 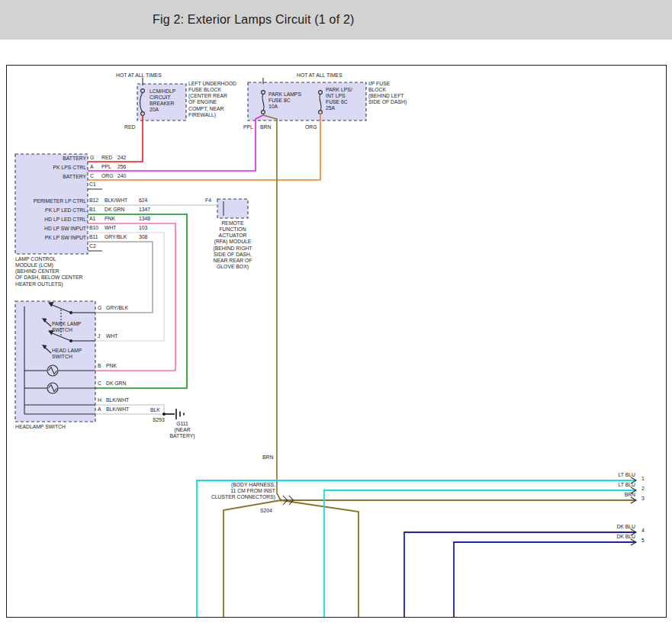 I want to click on ground-g111, so click(x=180, y=414).